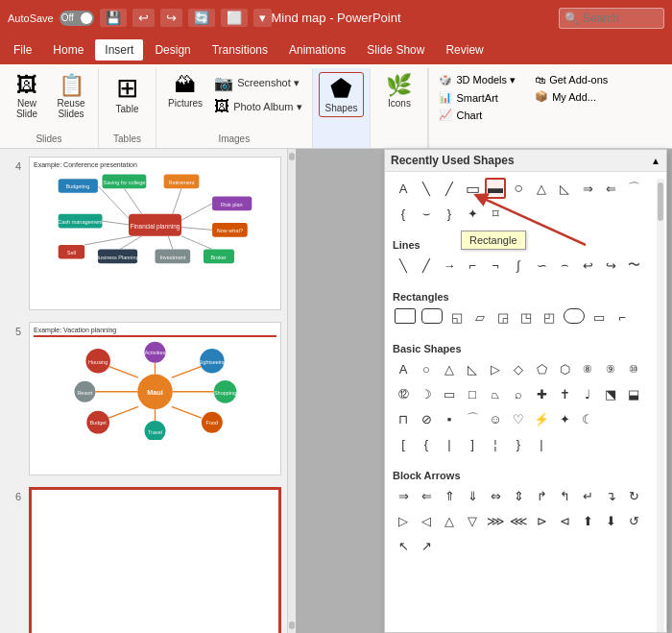  I want to click on slide-item-6: 6, so click(144, 560).